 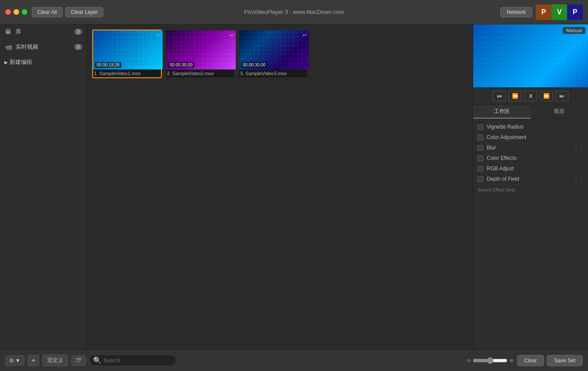 I want to click on maximize-button, so click(x=24, y=12).